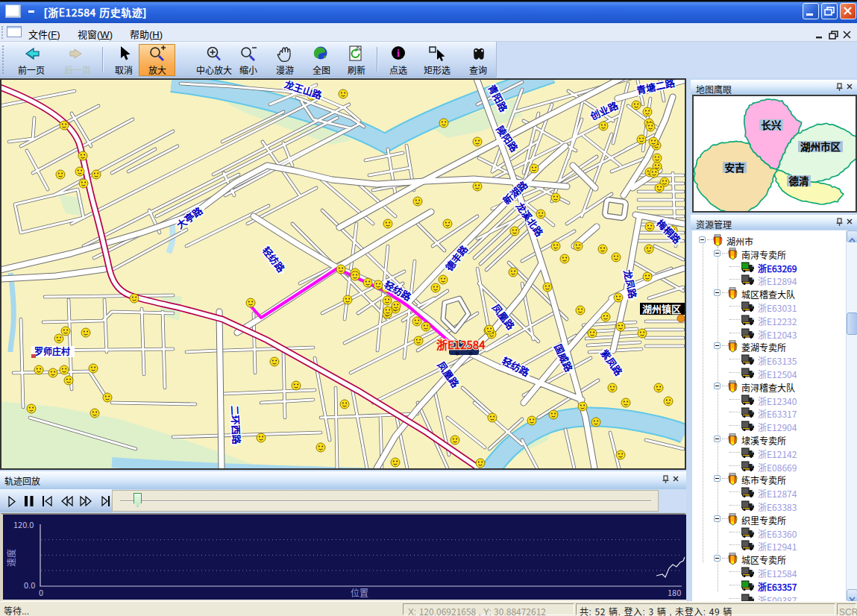 The image size is (857, 616). What do you see at coordinates (236, 425) in the screenshot?
I see `svg-text: 二环西路` at bounding box center [236, 425].